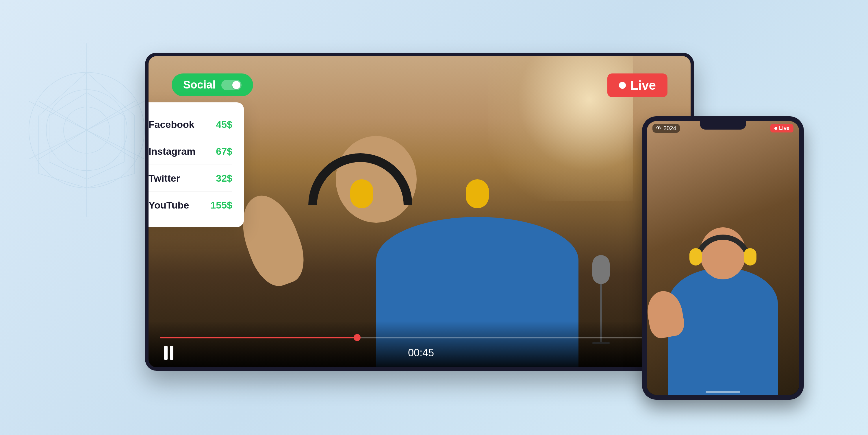  I want to click on social-item-instagram: Instagram 67$, so click(190, 151).